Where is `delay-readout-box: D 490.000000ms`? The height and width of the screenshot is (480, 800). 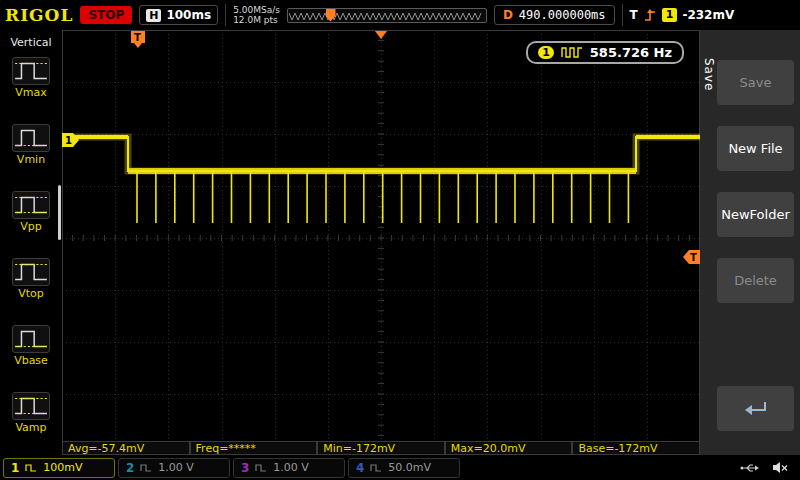
delay-readout-box: D 490.000000ms is located at coordinates (554, 15).